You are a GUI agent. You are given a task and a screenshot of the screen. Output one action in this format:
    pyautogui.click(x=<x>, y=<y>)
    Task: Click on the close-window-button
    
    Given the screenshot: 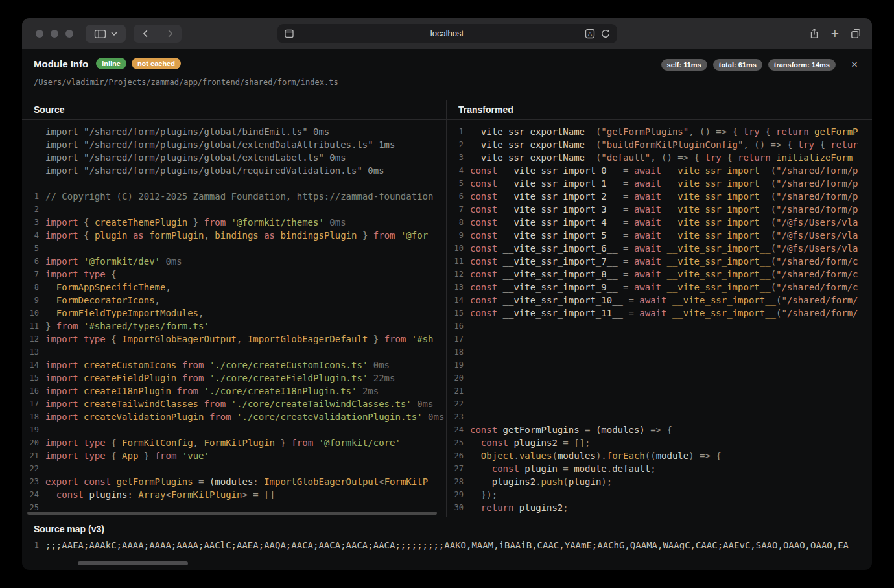 What is the action you would take?
    pyautogui.click(x=40, y=34)
    